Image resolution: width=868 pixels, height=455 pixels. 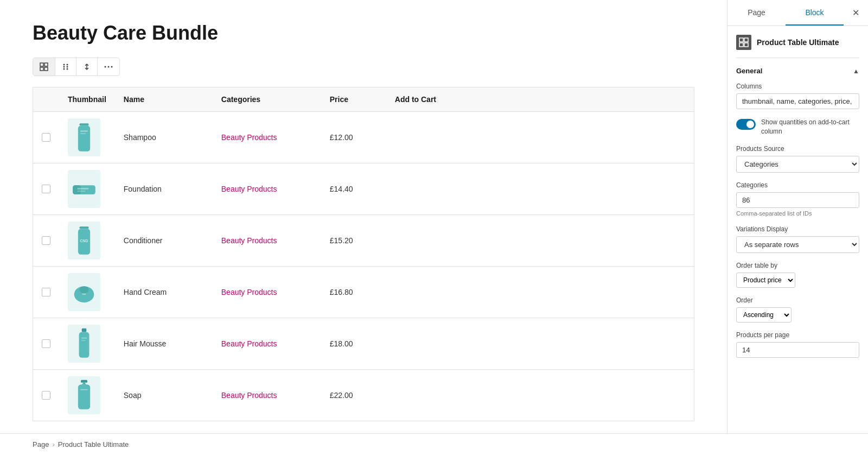 I want to click on variations-label: Variations Display, so click(x=797, y=229).